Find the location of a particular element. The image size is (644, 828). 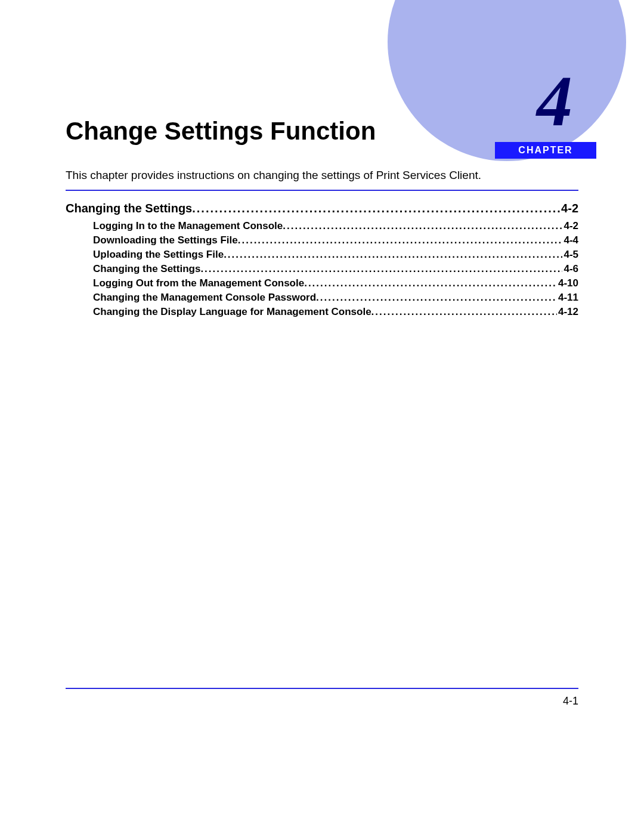

chapter-badge: 4 CHAPTER is located at coordinates (489, 89).